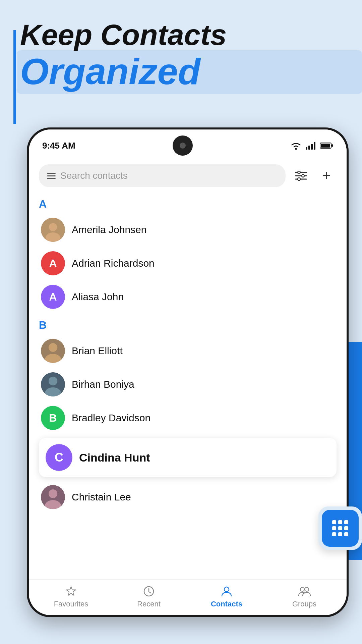 This screenshot has height=644, width=362. What do you see at coordinates (181, 35) in the screenshot?
I see `header-line1: Keep Contacts` at bounding box center [181, 35].